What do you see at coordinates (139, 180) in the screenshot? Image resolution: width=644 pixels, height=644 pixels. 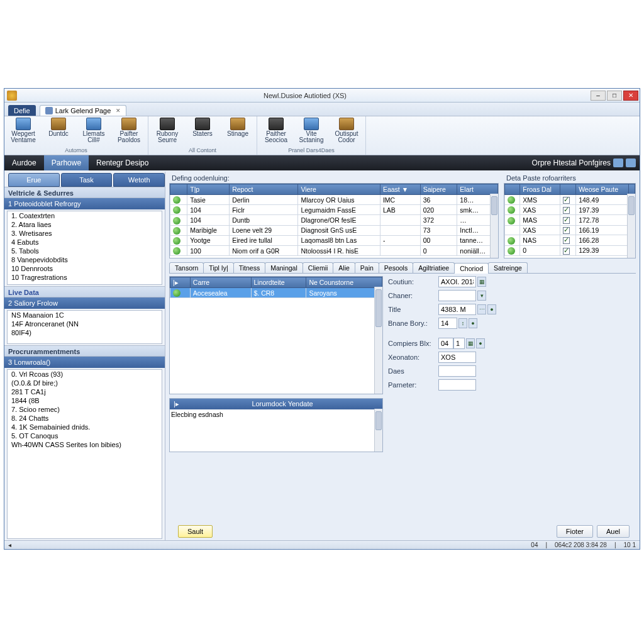 I see `tab-wetoth: Wetoth` at bounding box center [139, 180].